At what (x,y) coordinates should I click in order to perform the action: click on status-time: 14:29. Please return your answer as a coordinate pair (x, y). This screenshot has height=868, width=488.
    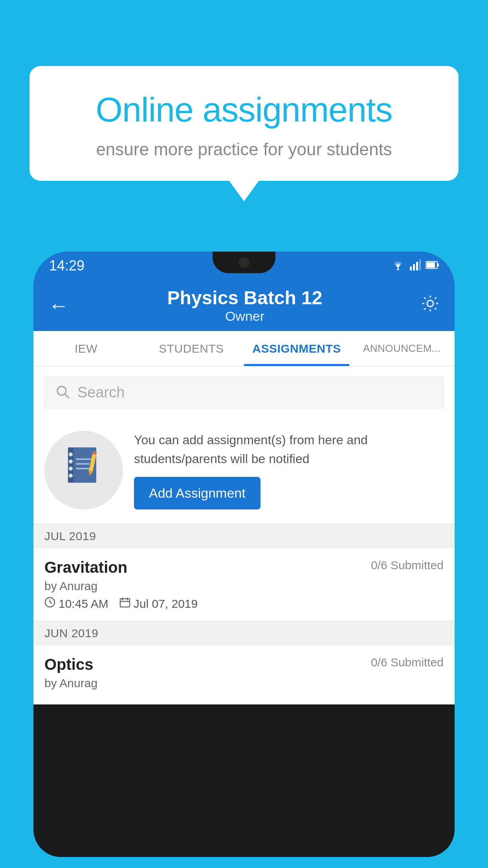
    Looking at the image, I should click on (67, 266).